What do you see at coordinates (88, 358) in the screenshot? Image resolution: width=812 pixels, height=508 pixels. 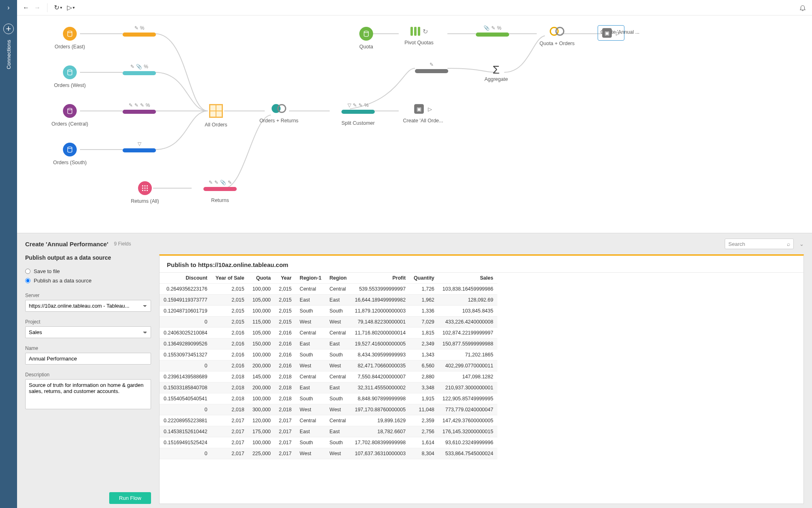 I see `name-input` at bounding box center [88, 358].